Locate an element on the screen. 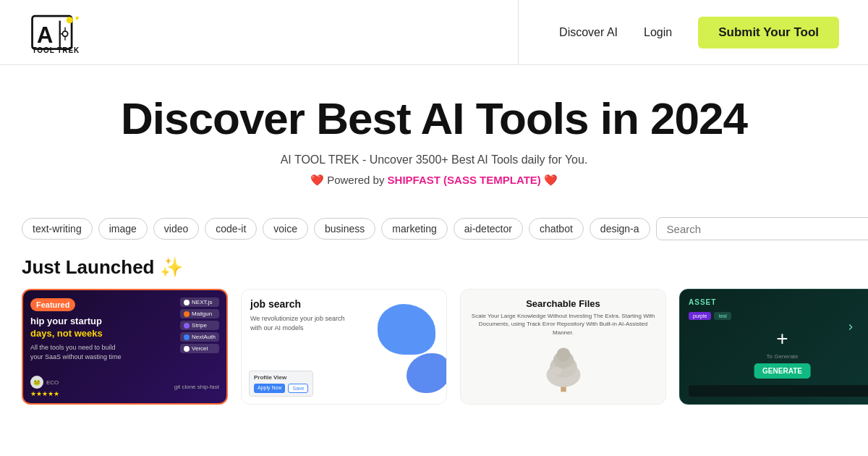  header-nav: Discover AI Login Submit Your Tool is located at coordinates (671, 33).